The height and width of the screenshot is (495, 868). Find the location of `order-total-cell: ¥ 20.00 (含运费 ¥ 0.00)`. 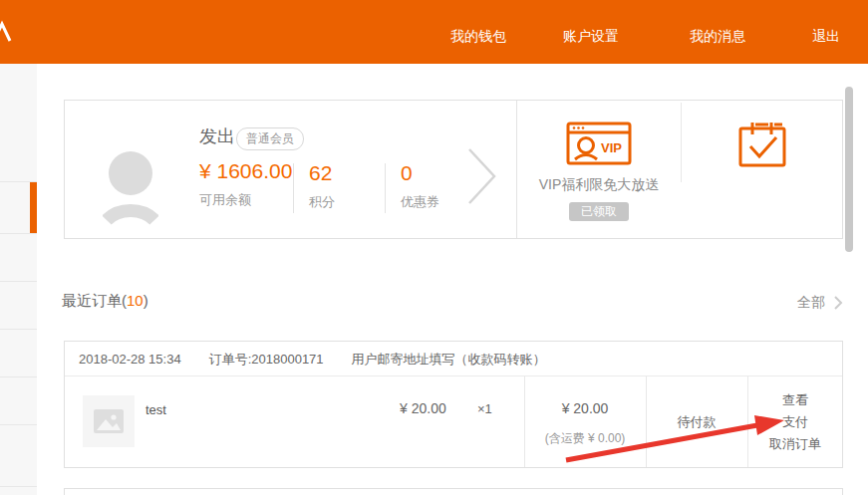

order-total-cell: ¥ 20.00 (含运费 ¥ 0.00) is located at coordinates (585, 424).